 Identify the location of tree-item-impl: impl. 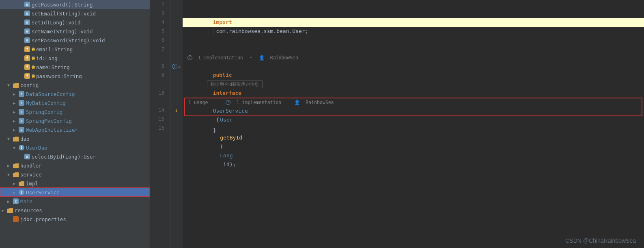
(75, 183).